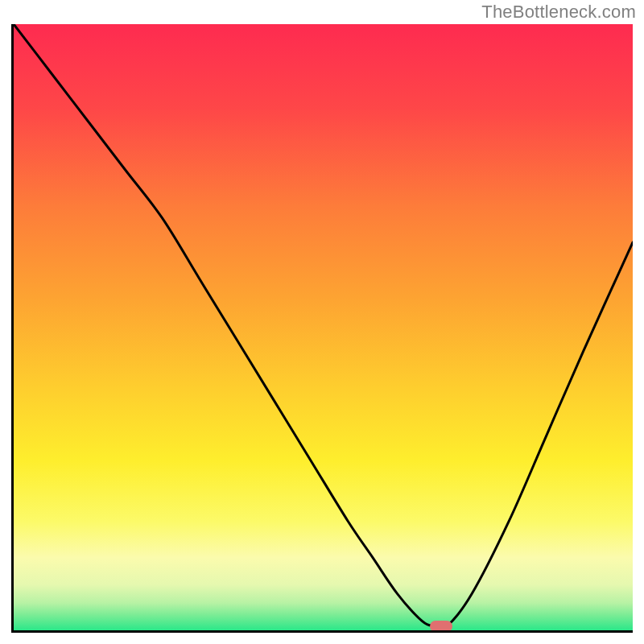  What do you see at coordinates (322, 631) in the screenshot?
I see `x-axis-line` at bounding box center [322, 631].